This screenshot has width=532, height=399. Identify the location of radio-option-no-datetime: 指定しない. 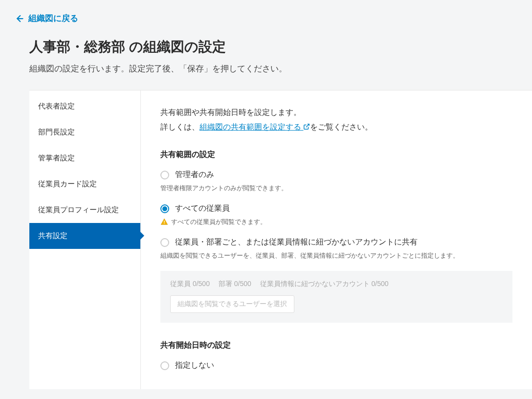
(336, 366).